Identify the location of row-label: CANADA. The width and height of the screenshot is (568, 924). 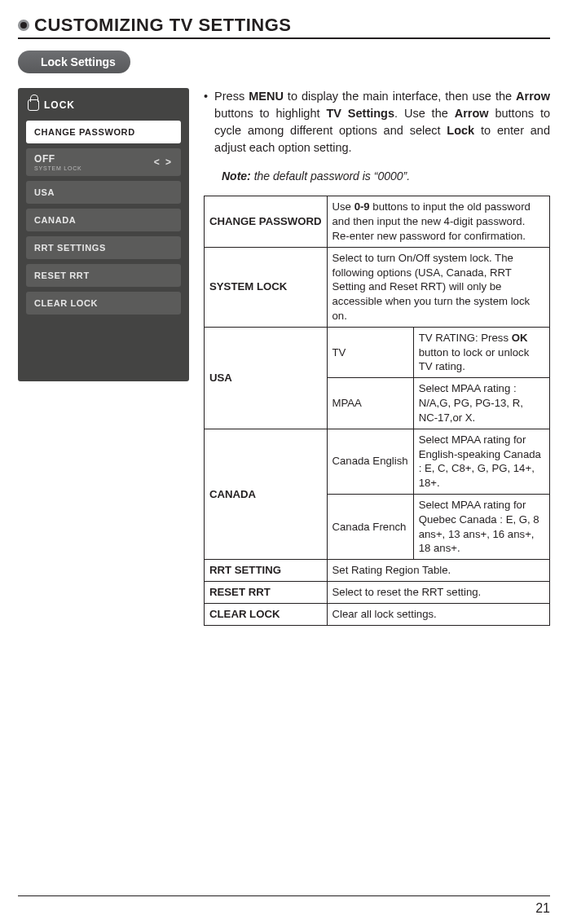
(266, 494).